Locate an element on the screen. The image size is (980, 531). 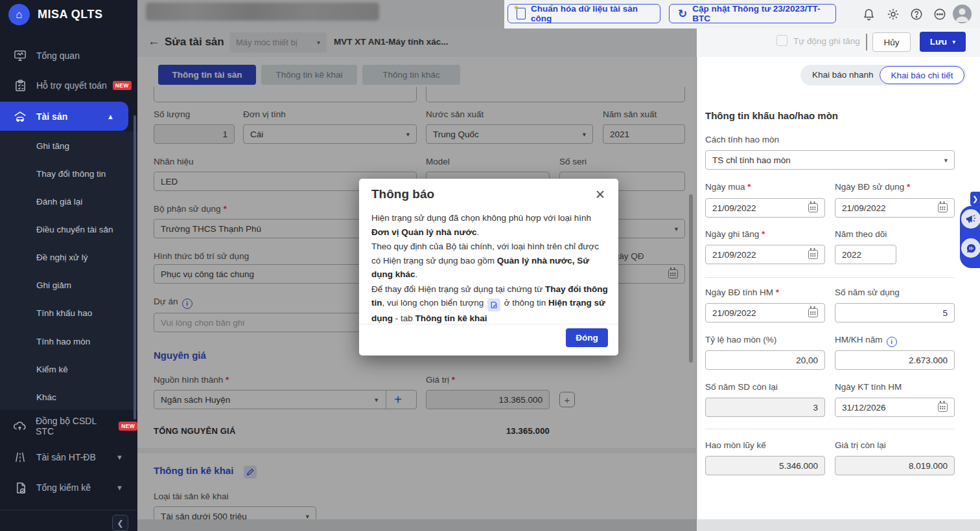
cach-tinh-select: TS chỉ tính hao mòn▾ is located at coordinates (830, 160).